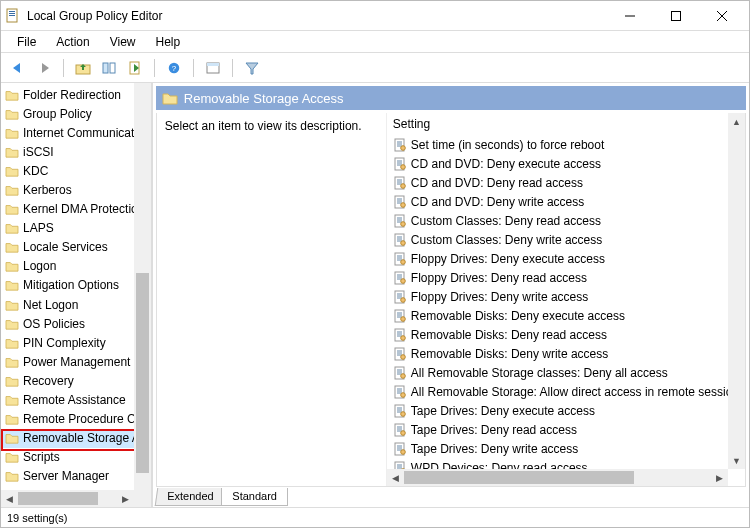 Image resolution: width=750 pixels, height=528 pixels. What do you see at coordinates (213, 68) in the screenshot?
I see `properties-button` at bounding box center [213, 68].